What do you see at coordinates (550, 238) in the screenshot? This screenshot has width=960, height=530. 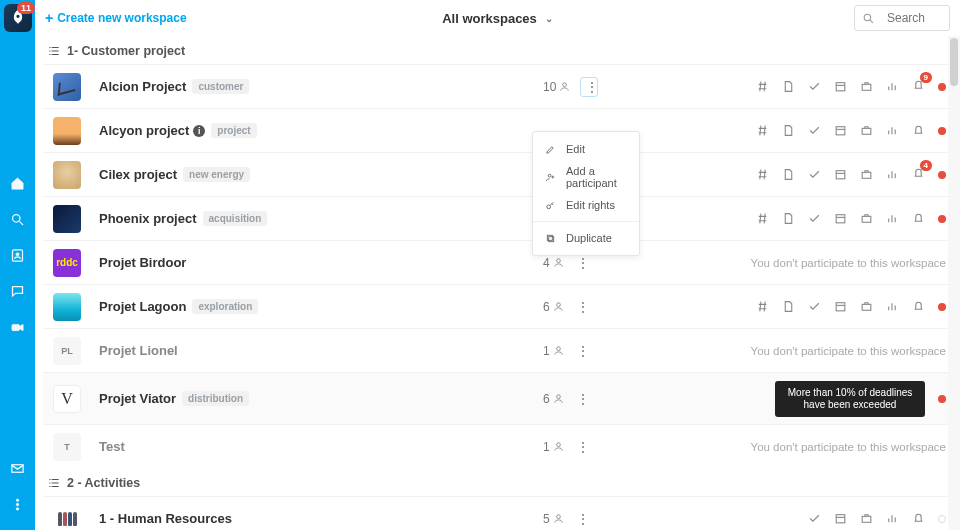 I see `copy-icon` at bounding box center [550, 238].